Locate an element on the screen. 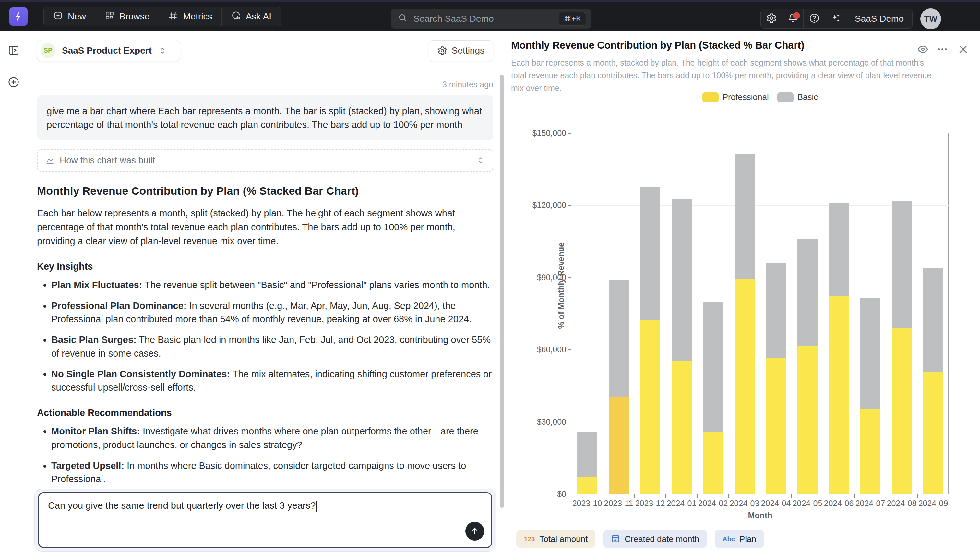 The image size is (980, 560). recommendations-heading: Actionable Recommendations is located at coordinates (265, 413).